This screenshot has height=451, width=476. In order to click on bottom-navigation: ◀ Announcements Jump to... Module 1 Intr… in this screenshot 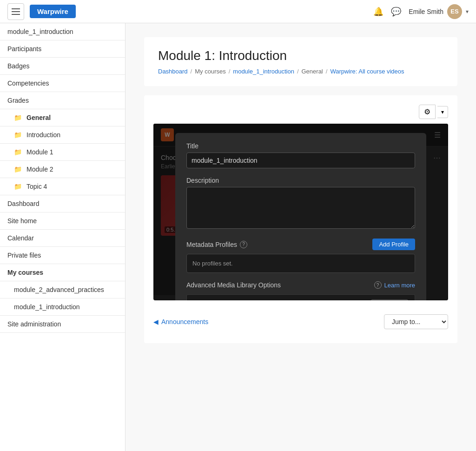, I will do `click(301, 322)`.